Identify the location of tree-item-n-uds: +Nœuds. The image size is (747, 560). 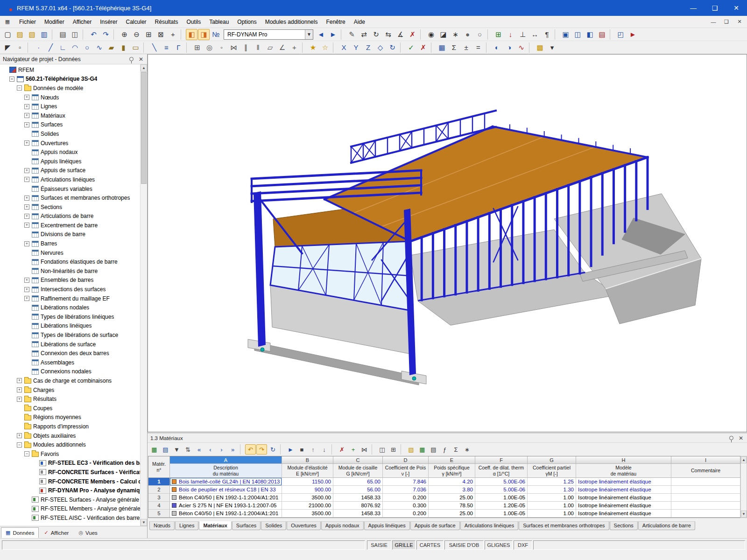
(70, 98).